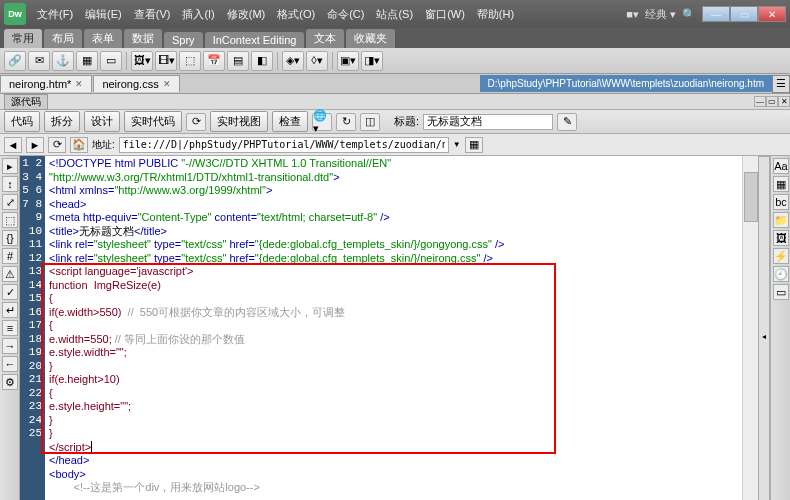 This screenshot has height=500, width=790. What do you see at coordinates (104, 14) in the screenshot?
I see `menu-item: 编辑(E)` at bounding box center [104, 14].